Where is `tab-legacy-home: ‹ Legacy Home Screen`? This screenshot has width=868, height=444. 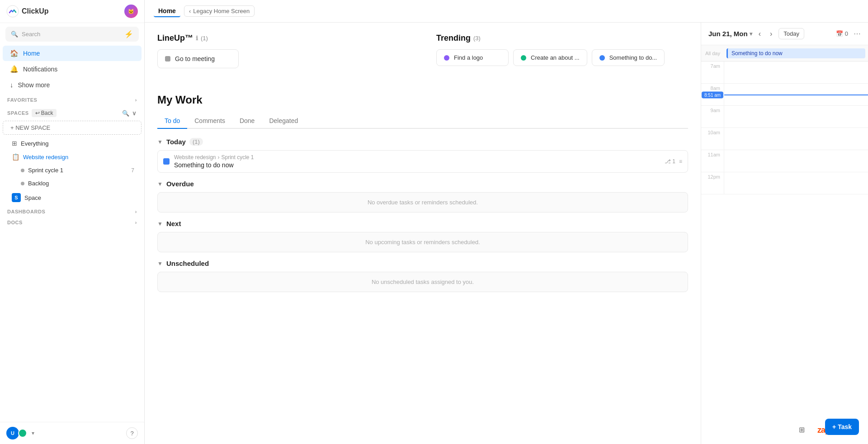
tab-legacy-home: ‹ Legacy Home Screen is located at coordinates (219, 11).